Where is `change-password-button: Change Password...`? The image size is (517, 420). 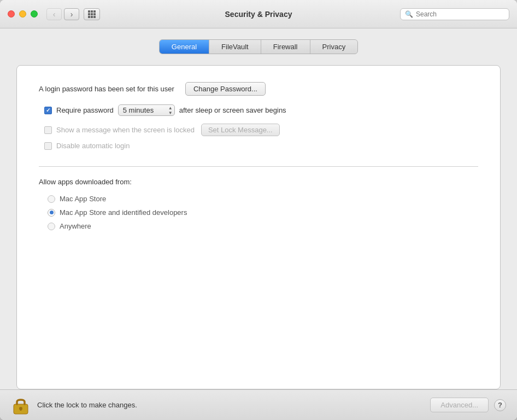 change-password-button: Change Password... is located at coordinates (225, 89).